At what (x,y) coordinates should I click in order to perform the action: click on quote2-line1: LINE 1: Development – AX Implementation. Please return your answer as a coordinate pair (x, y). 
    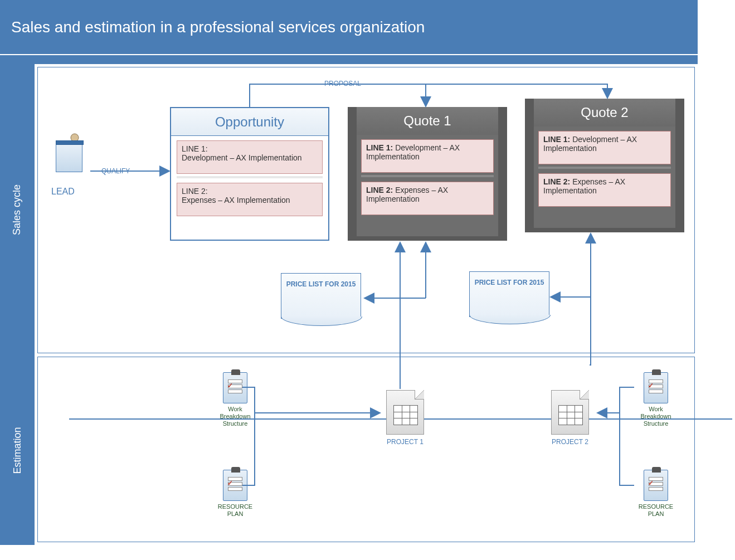
    Looking at the image, I should click on (605, 148).